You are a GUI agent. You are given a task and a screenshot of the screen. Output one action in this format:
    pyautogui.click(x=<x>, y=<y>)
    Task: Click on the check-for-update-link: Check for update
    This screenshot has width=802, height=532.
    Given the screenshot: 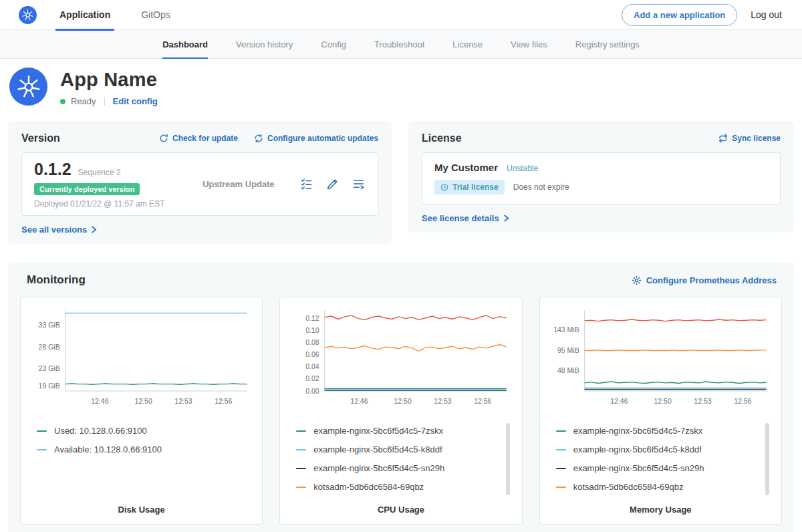 What is the action you would take?
    pyautogui.click(x=198, y=138)
    